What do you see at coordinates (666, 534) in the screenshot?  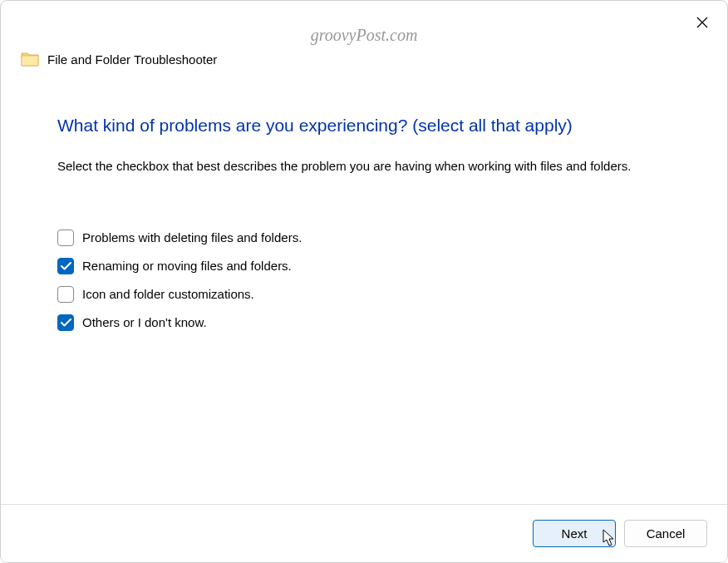 I see `cancel-button: Cancel` at bounding box center [666, 534].